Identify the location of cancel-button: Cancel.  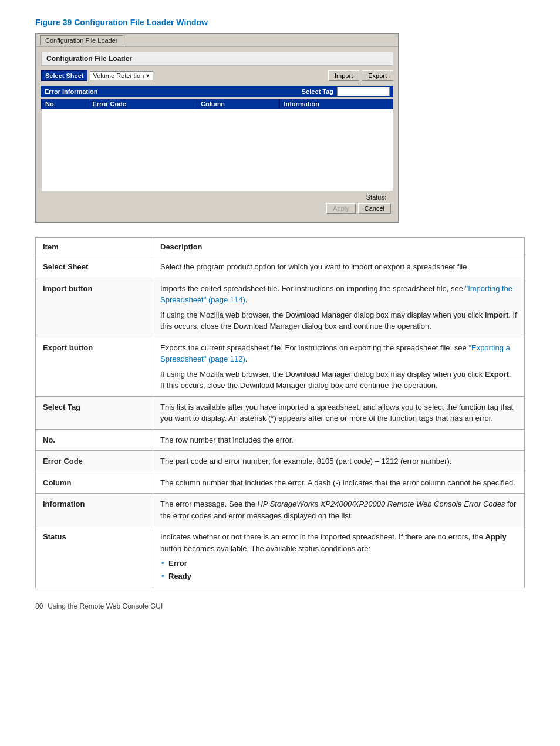
(375, 208).